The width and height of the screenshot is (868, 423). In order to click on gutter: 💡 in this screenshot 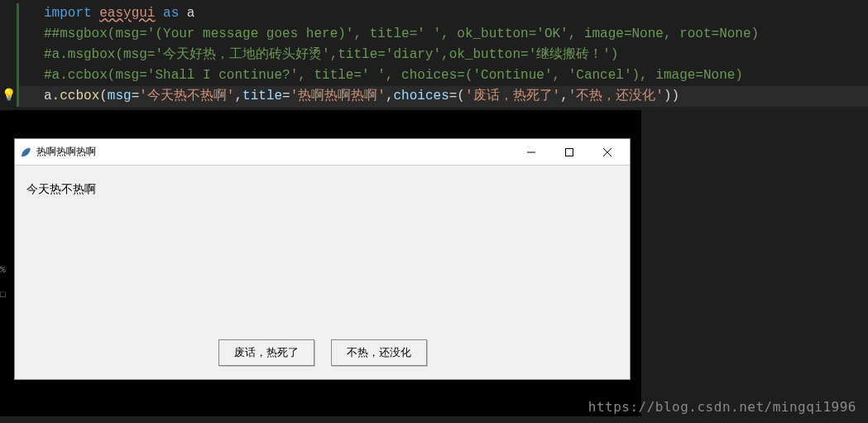, I will do `click(8, 55)`.